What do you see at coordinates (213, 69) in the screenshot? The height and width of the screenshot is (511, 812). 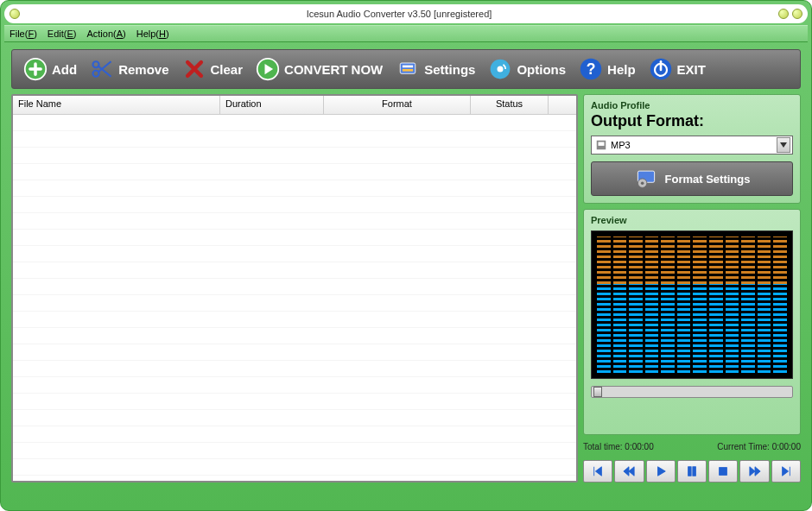 I see `clear-button: Clear` at bounding box center [213, 69].